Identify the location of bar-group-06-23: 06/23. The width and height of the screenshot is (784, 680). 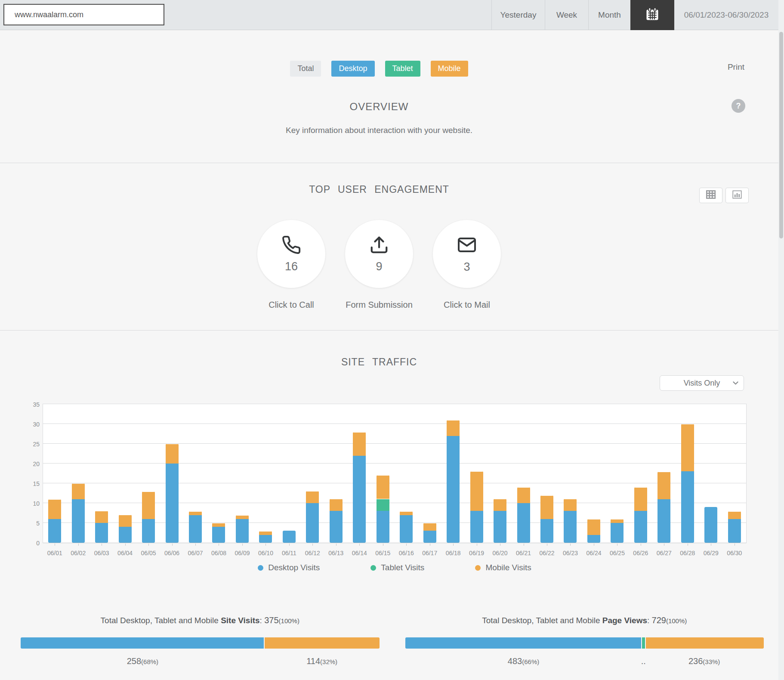
(570, 473).